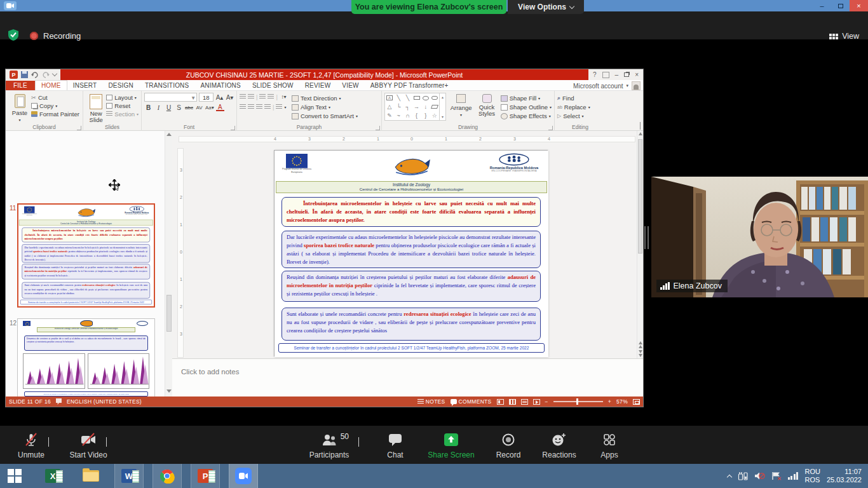  Describe the element at coordinates (793, 476) in the screenshot. I see `signal-strength-icon` at that location.